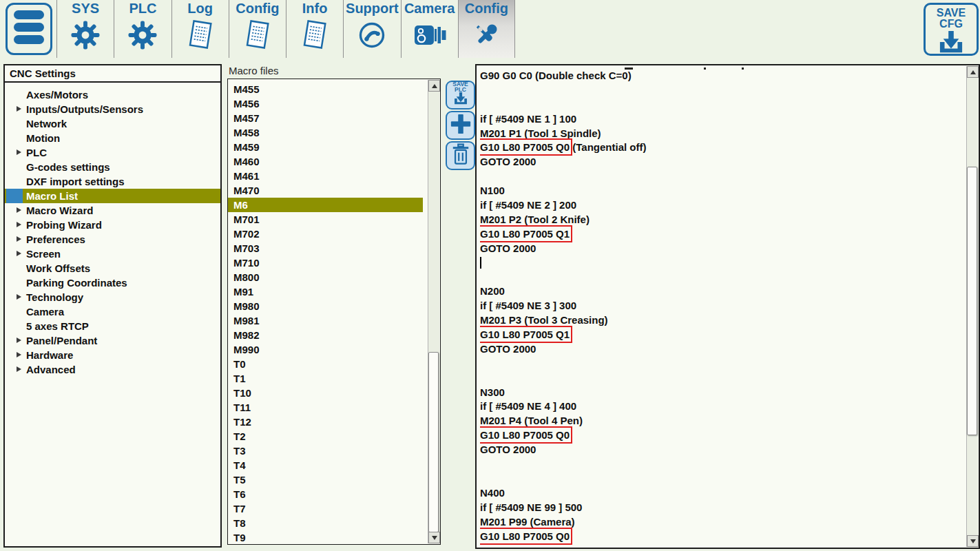 The width and height of the screenshot is (980, 551). I want to click on tree-item-label: Panel/Pendant, so click(62, 340).